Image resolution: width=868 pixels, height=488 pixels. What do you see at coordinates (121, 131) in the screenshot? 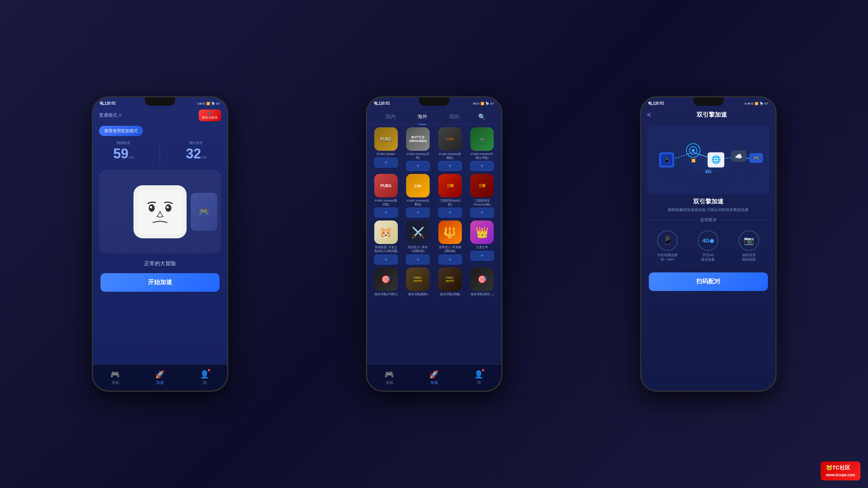
I see `recommend-btn: 推荐使用竞技模式` at bounding box center [121, 131].